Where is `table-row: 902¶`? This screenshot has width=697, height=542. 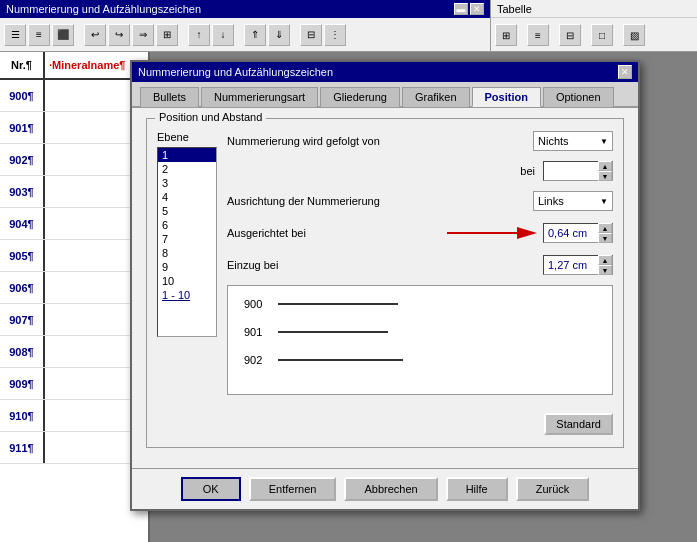
table-row: 902¶ is located at coordinates (74, 160).